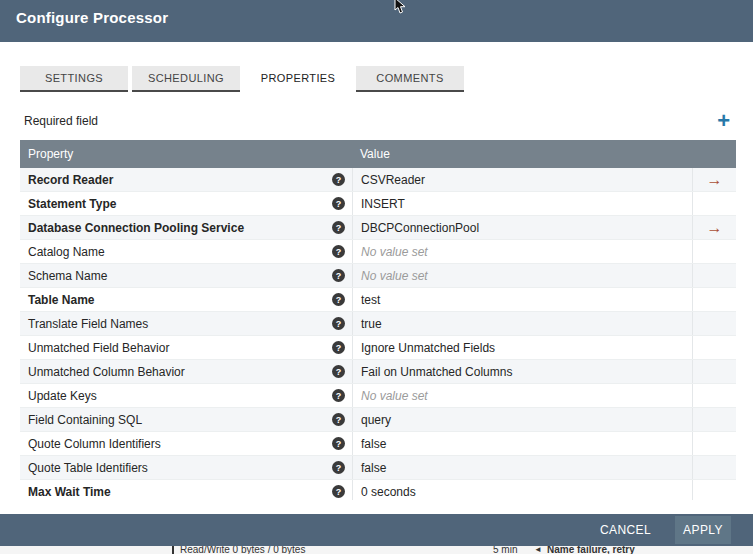  I want to click on property-row: Statement Type?INSERT, so click(378, 204).